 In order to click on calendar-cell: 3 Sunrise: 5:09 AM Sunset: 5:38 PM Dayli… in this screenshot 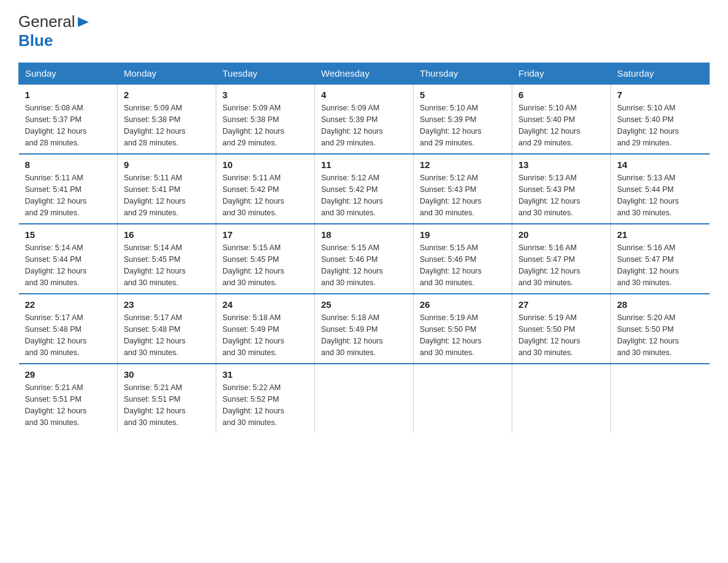, I will do `click(266, 119)`.